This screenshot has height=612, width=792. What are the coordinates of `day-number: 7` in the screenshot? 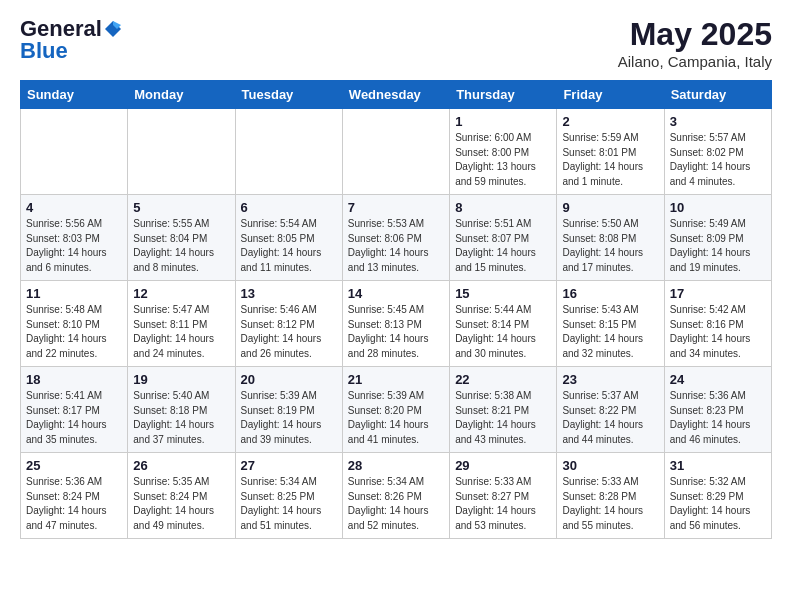 It's located at (396, 208).